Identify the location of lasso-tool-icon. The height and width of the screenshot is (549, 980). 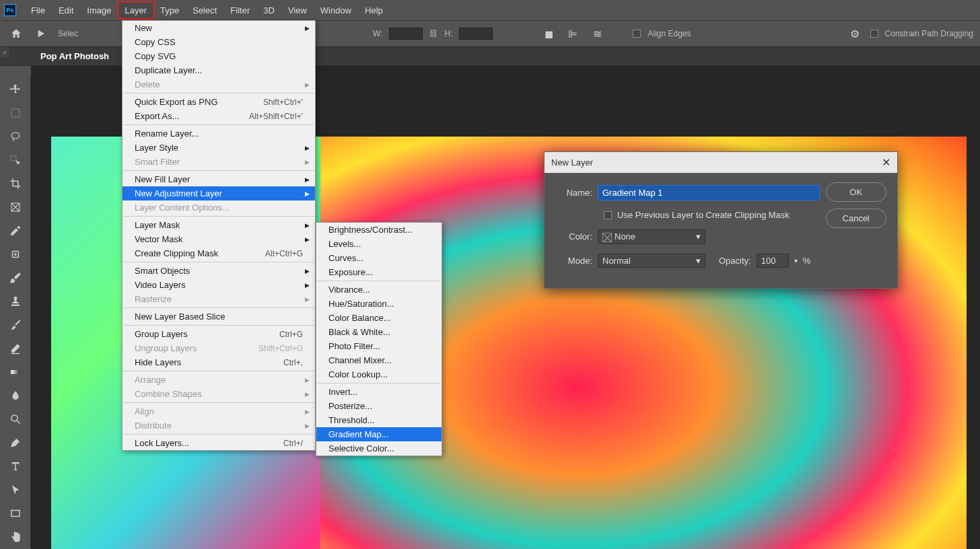
(15, 136).